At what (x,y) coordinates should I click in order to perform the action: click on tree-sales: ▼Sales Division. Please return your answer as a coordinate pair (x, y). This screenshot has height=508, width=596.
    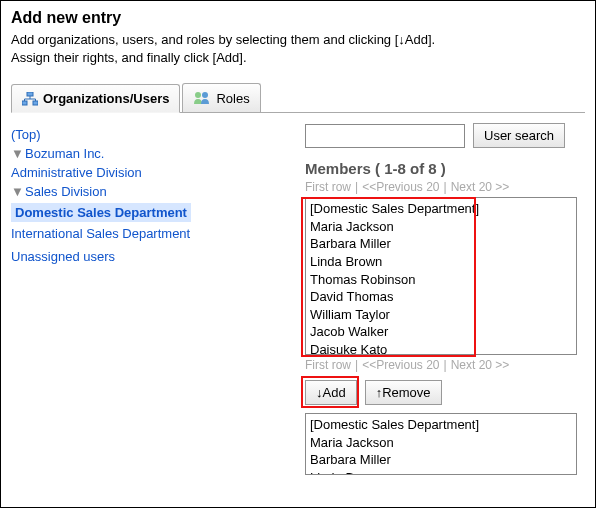
    Looking at the image, I should click on (147, 192).